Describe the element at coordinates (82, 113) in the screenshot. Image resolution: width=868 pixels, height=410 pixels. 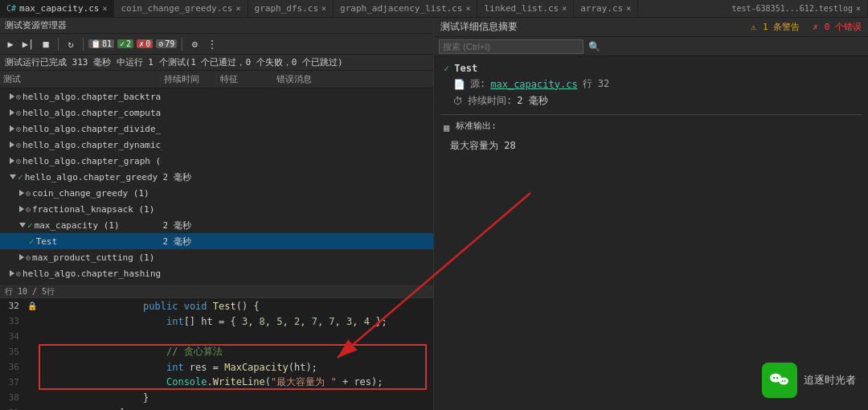
I see `tree-cell-label: ⊙ hello_algo.chapter_computation...` at that location.